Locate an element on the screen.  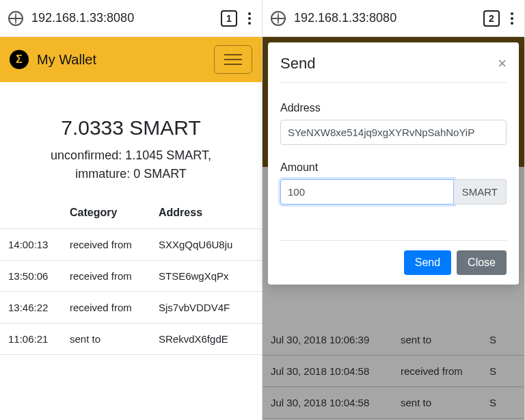
tx-time: 13:50:06 is located at coordinates (39, 276).